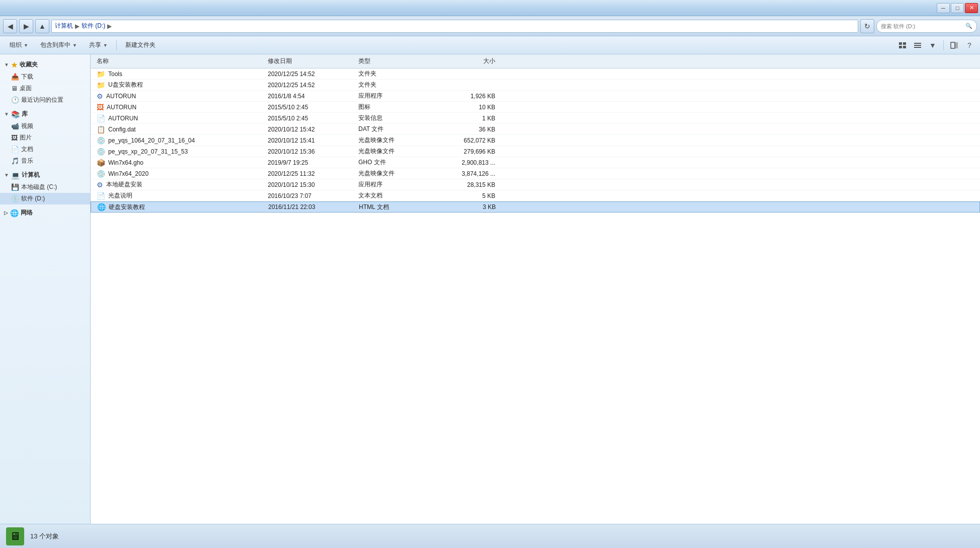 The image size is (980, 548). Describe the element at coordinates (7, 64) in the screenshot. I see `favorites-arrow: ▼` at that location.